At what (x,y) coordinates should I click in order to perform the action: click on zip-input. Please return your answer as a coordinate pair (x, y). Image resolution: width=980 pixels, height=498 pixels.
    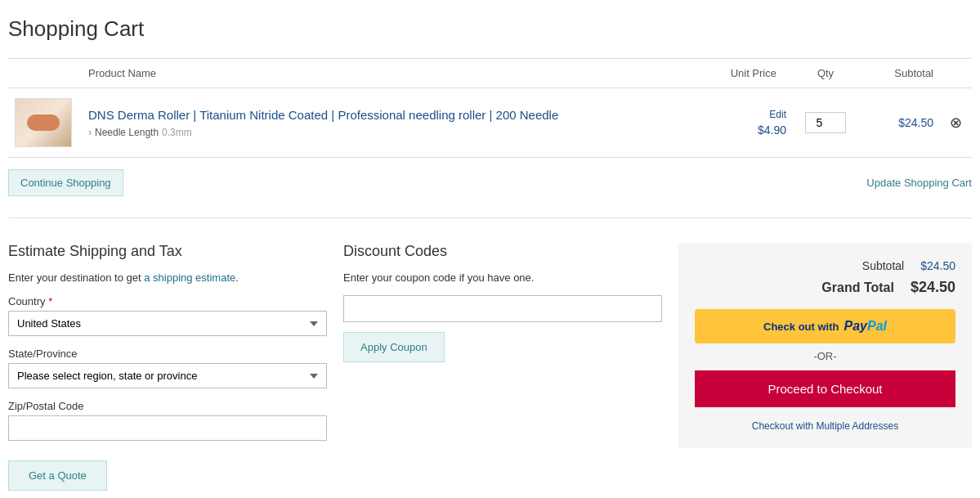
    Looking at the image, I should click on (168, 428).